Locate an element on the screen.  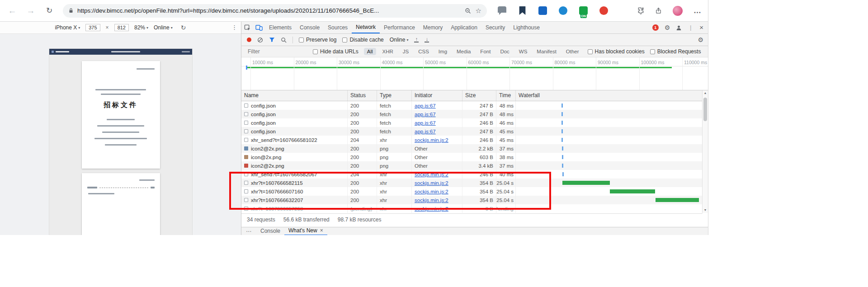
devtools-menu-icon: ⋮ is located at coordinates (691, 28).